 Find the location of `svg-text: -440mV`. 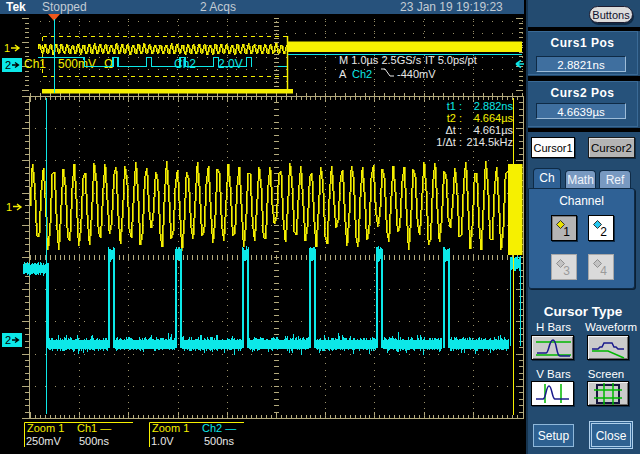

svg-text: -440mV is located at coordinates (416, 74).